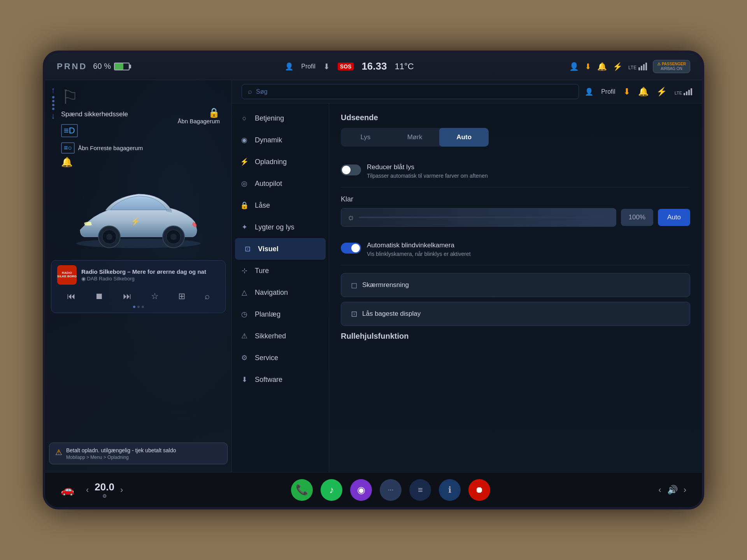  Describe the element at coordinates (415, 137) in the screenshot. I see `appearance-moerk-btn: Mørk` at that location.